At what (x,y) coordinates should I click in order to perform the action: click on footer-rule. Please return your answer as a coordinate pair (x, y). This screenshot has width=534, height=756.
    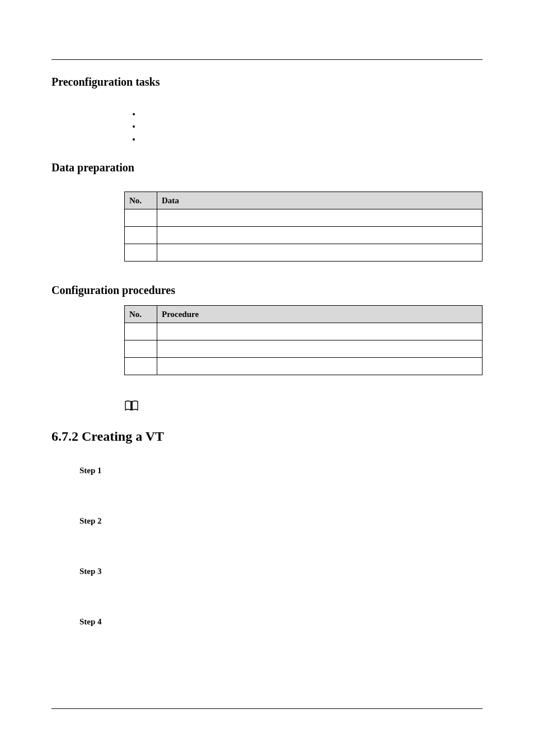
    Looking at the image, I should click on (267, 709).